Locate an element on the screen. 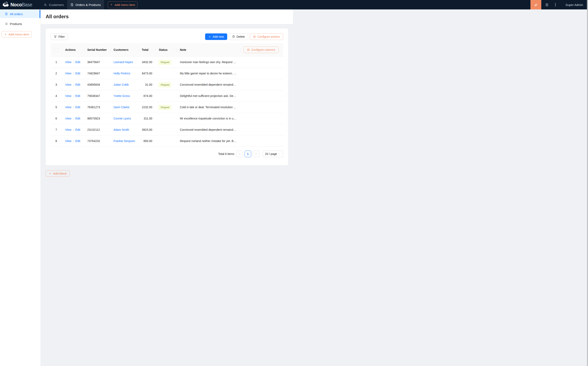 The width and height of the screenshot is (588, 366). nocobase-logo-icon is located at coordinates (6, 4).